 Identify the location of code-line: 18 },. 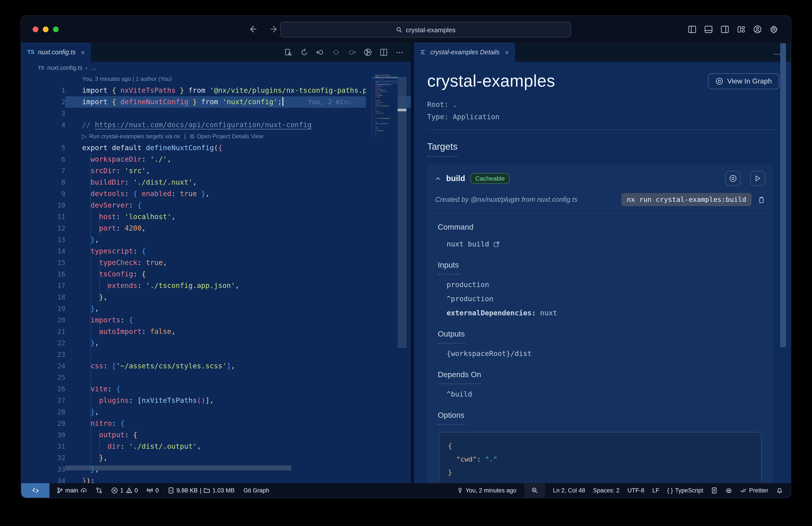
(216, 297).